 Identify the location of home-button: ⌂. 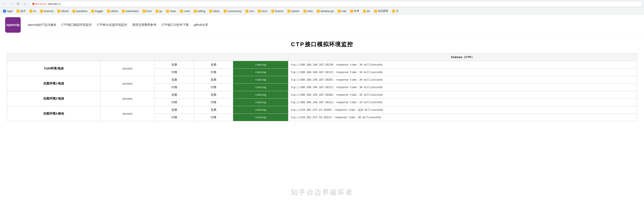
(25, 4).